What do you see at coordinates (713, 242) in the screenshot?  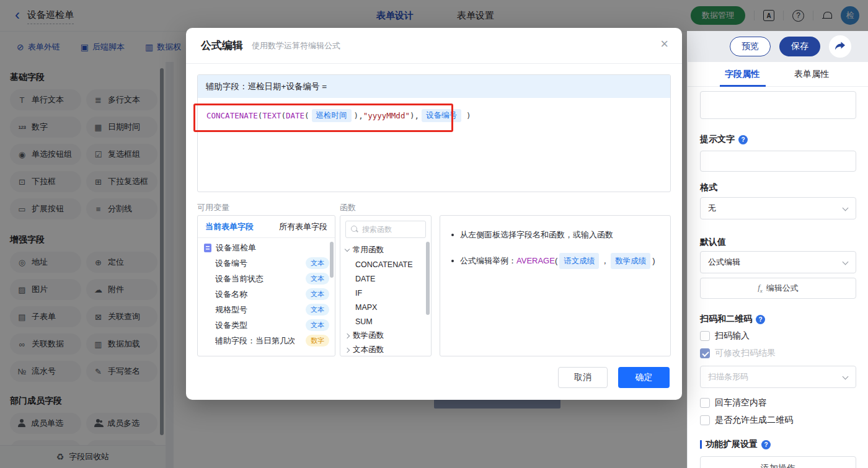 I see `default-value-label: 默认值` at bounding box center [713, 242].